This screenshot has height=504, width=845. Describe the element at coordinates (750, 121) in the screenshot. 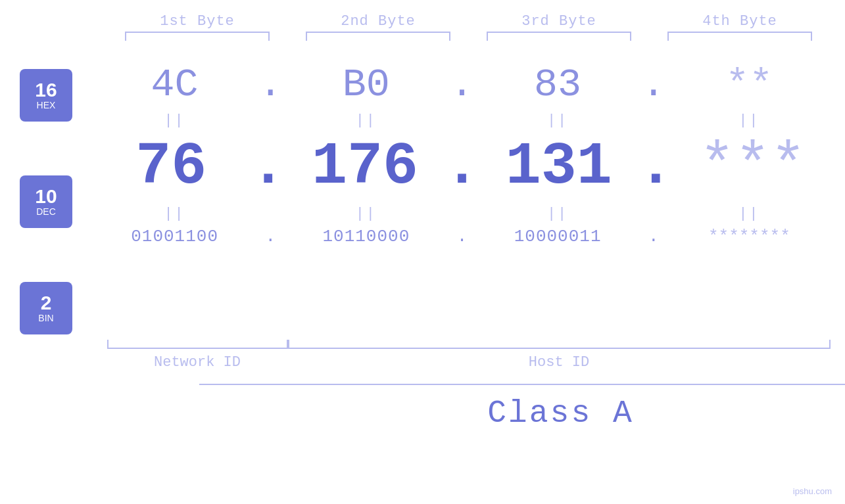

I see `eq1-b4: ||` at that location.